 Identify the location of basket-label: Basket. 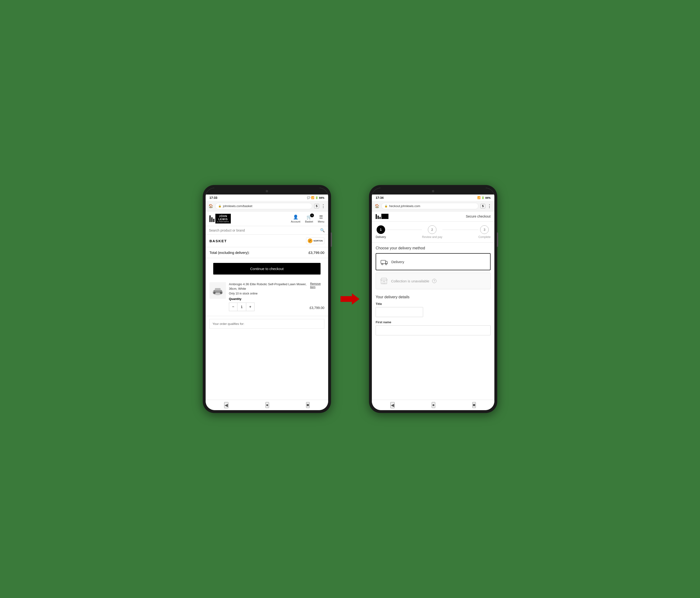
(309, 222).